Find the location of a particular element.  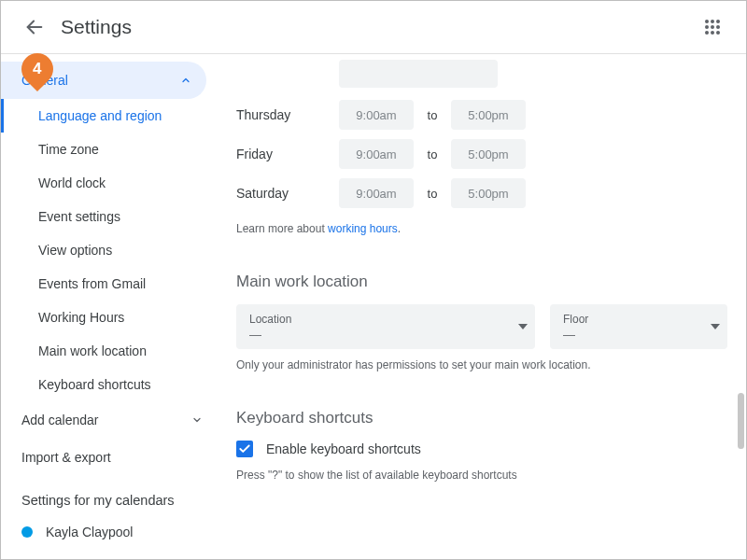

enable-shortcuts-checkbox is located at coordinates (245, 449).